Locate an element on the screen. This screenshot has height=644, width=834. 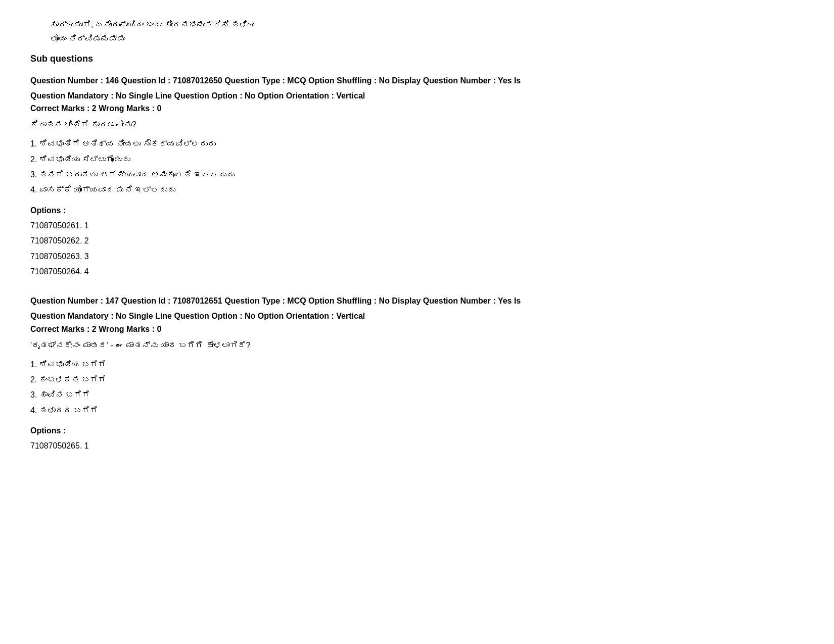
intro-section: ಸಾಧ್ಯಮಾಗಿ, ಏನೊಂದುಪಾಯಿದಂ ಬಂದು ಸೀರನಭಮಂತ್ರಿ… is located at coordinates (417, 32).